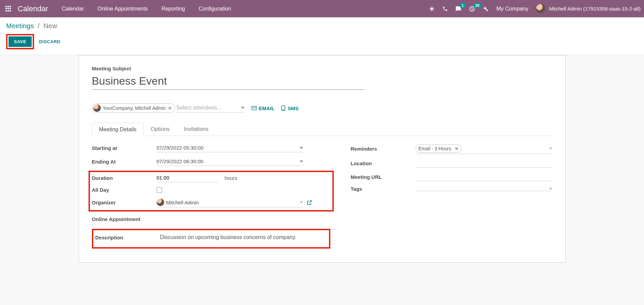 The image size is (644, 305). I want to click on attendee-chip-label: YourCompany, Mitchell Admin, so click(134, 108).